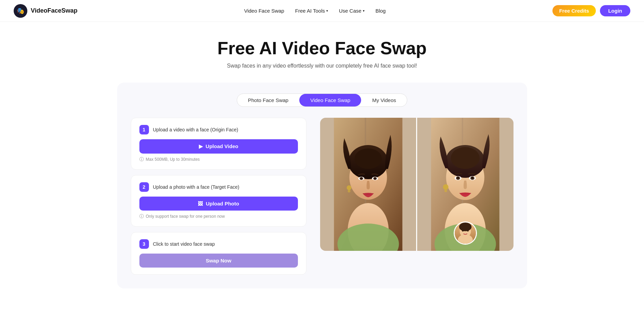 This screenshot has height=315, width=644. I want to click on free-credits-button: Free Credits, so click(574, 11).